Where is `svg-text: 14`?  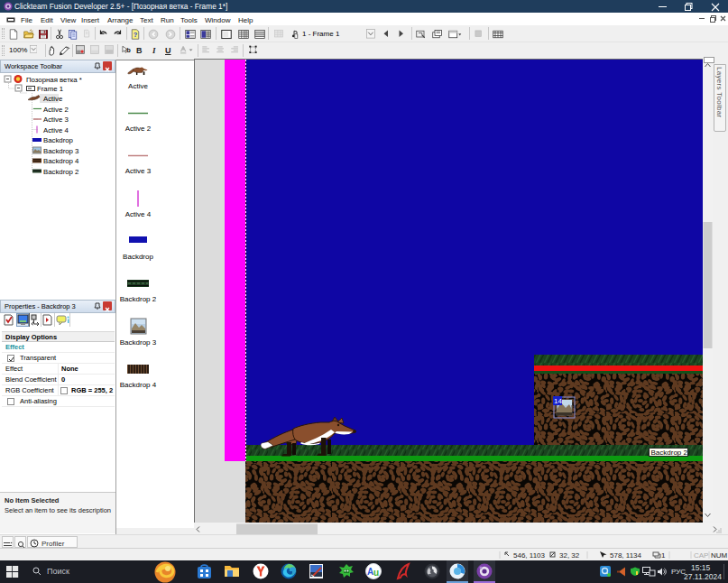 svg-text: 14 is located at coordinates (558, 401).